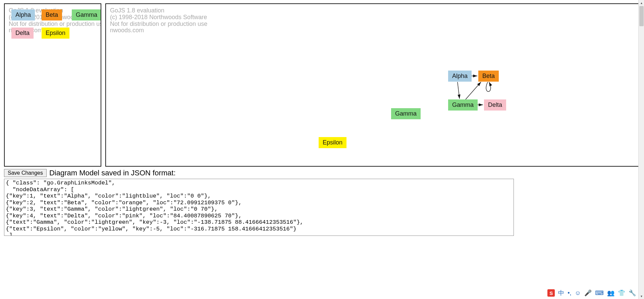 This screenshot has height=299, width=644. What do you see at coordinates (561, 293) in the screenshot?
I see `ime-lang-indicator: 中` at bounding box center [561, 293].